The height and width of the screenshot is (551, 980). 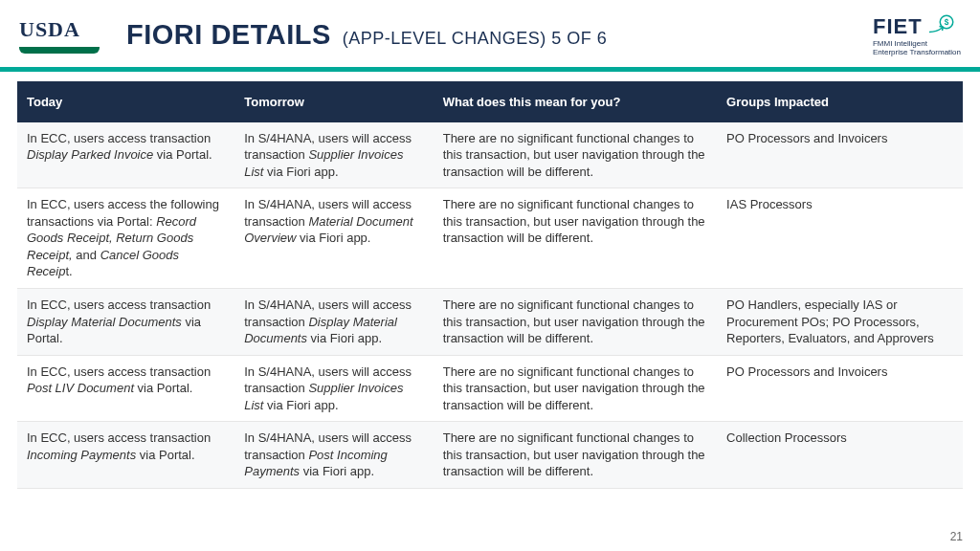 What do you see at coordinates (59, 47) in the screenshot?
I see `usda-swoosh-icon` at bounding box center [59, 47].